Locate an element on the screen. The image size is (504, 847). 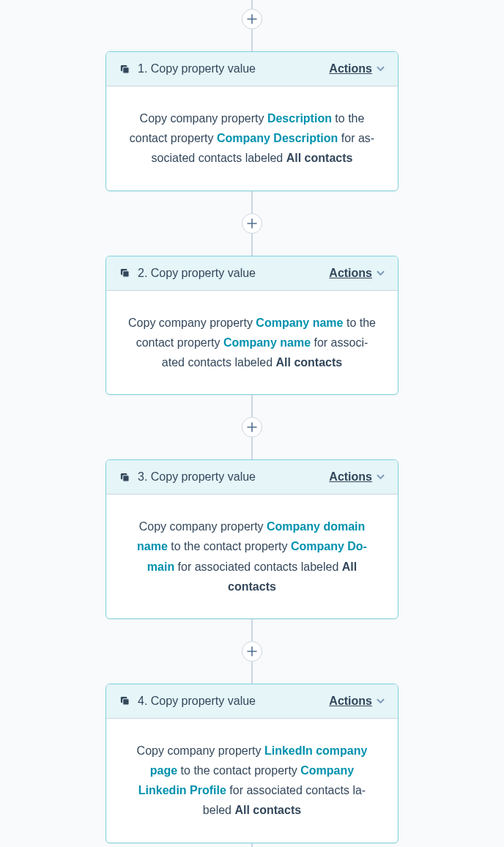
card-header: 3. Copy property valueActions is located at coordinates (252, 478).